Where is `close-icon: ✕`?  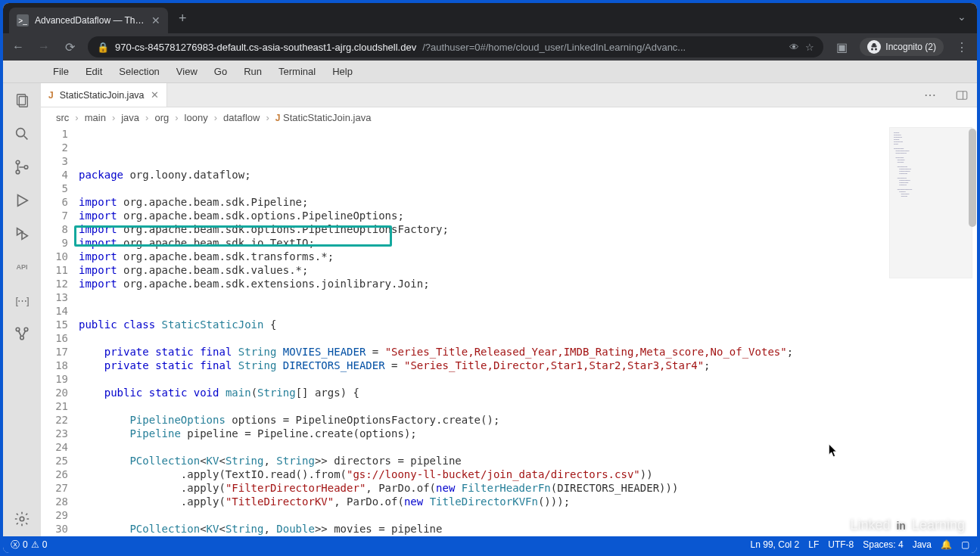
close-icon: ✕ is located at coordinates (154, 95).